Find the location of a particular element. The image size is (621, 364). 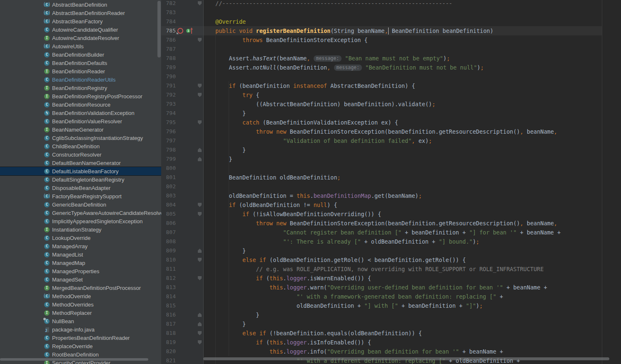

tree-item: CGenericTypeAwareAutowireCandidateResolv… is located at coordinates (81, 213).